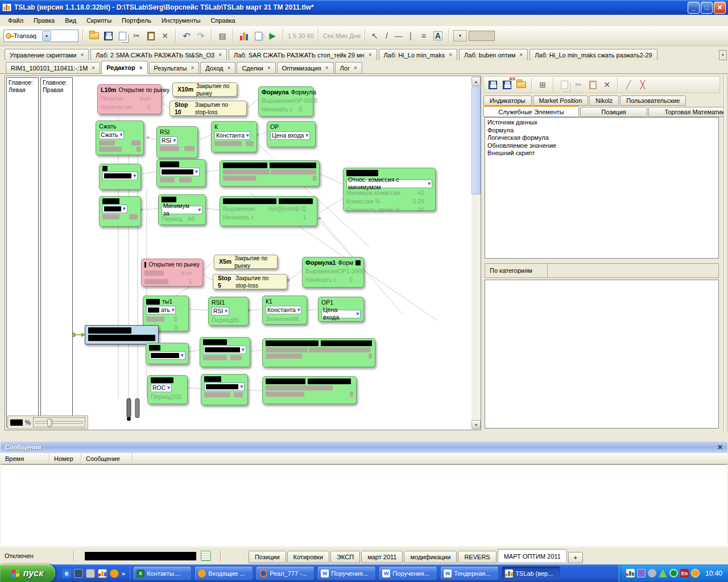  Describe the element at coordinates (308, 557) in the screenshot. I see `tab-quotes: Котировки` at that location.